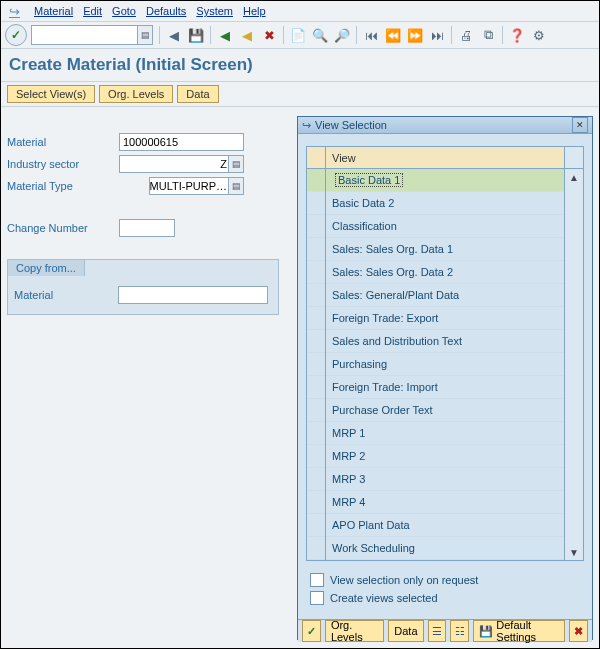 This screenshot has height=649, width=600. What do you see at coordinates (196, 35) in the screenshot?
I see `save-icon: 💾` at bounding box center [196, 35].